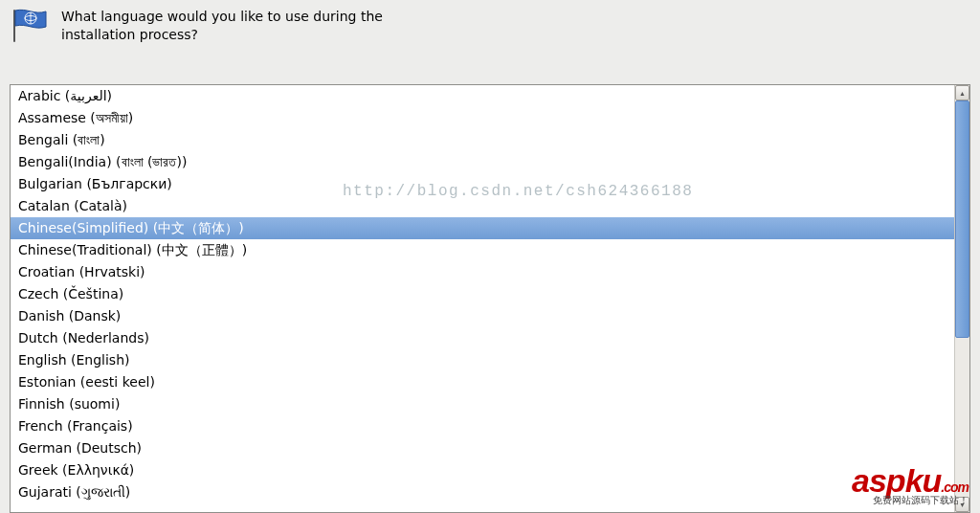 This screenshot has height=513, width=980. I want to click on scroll-track, so click(963, 299).